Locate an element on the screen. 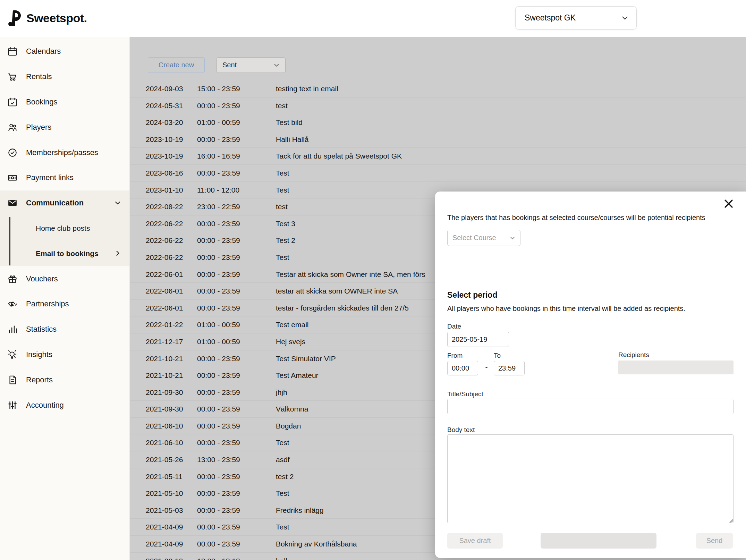  envelope-icon is located at coordinates (12, 203).